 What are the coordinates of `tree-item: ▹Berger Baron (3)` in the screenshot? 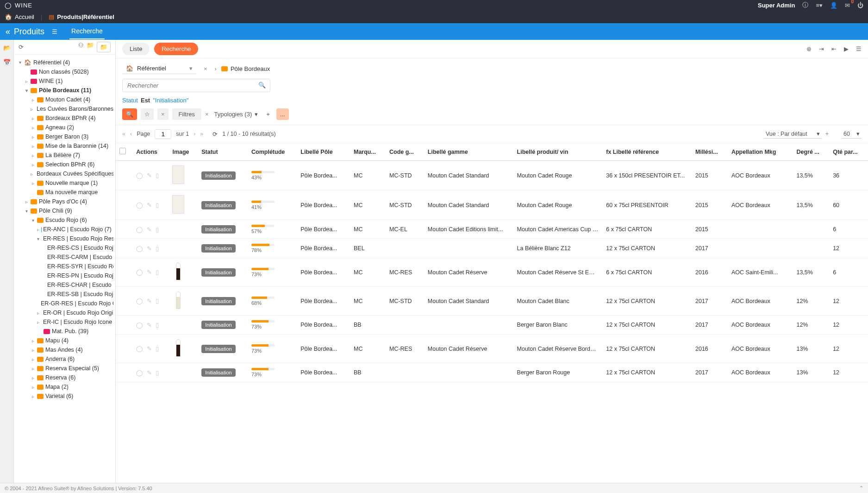 It's located at (65, 137).